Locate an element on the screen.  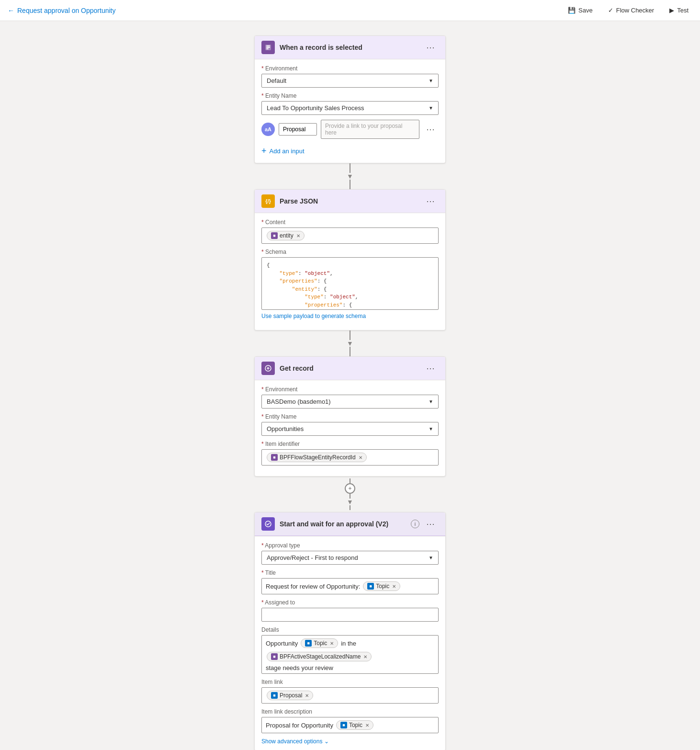
approval-title-token-field: Request for review of Opportunity: ■ Top… is located at coordinates (350, 586).